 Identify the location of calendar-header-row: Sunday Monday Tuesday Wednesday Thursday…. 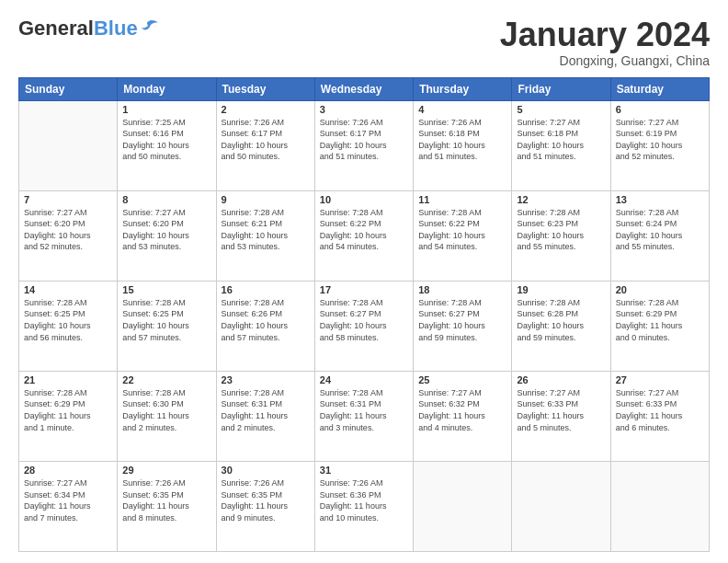
(364, 88).